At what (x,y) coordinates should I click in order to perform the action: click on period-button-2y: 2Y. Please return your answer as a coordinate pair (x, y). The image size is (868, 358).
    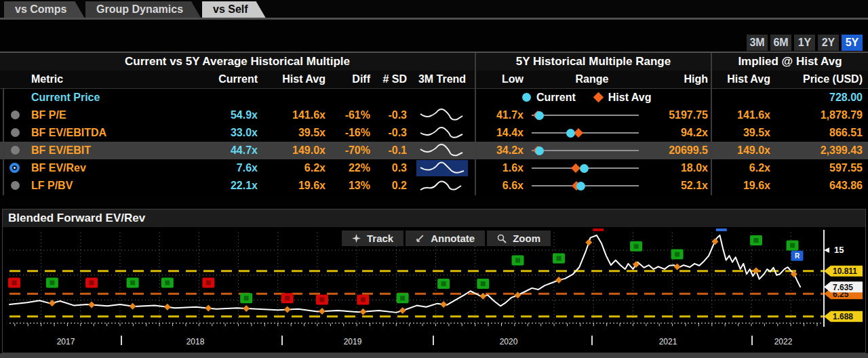
    Looking at the image, I should click on (829, 43).